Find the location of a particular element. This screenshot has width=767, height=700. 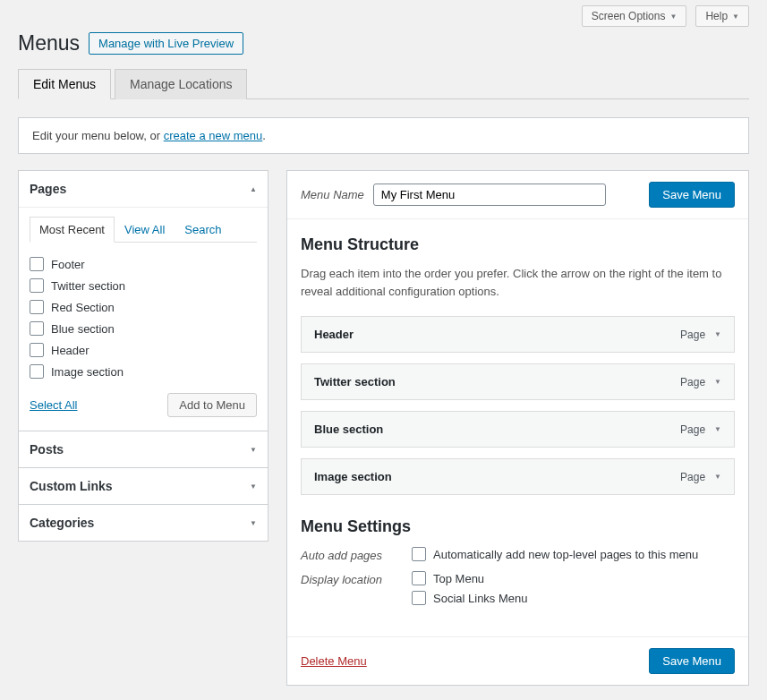

display-social-links-checkbox: Social Links Menu is located at coordinates (470, 598).